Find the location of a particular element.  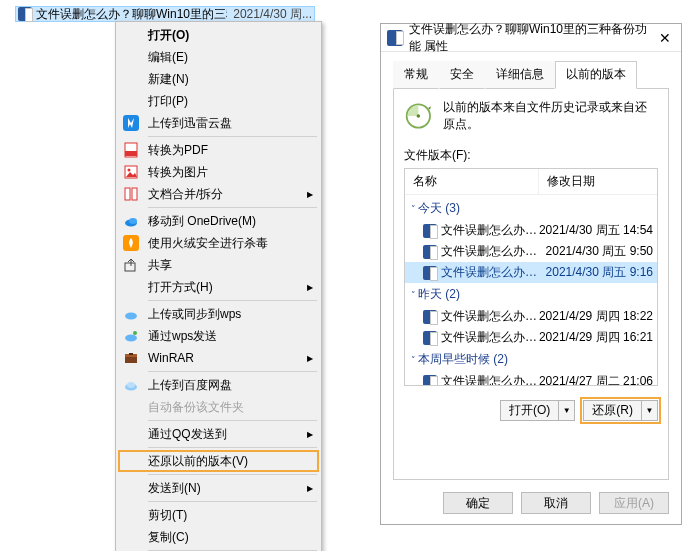

list-item: 文件误删怎么办？聊聊Win1...2021/4/30 周五 9:50 is located at coordinates (531, 252).